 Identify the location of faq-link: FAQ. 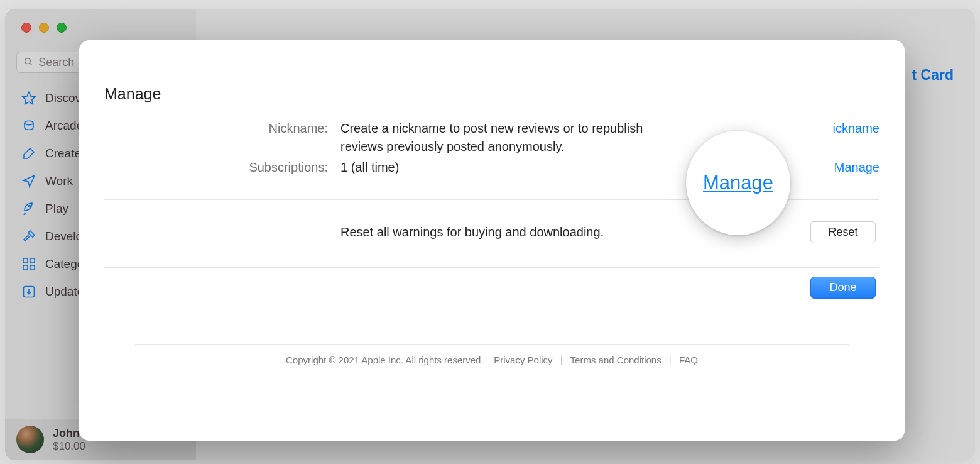
(689, 360).